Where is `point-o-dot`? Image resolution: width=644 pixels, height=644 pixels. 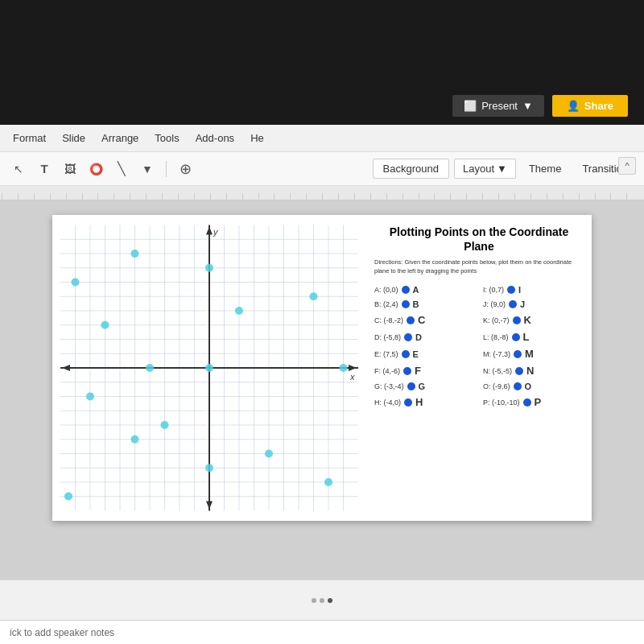 point-o-dot is located at coordinates (518, 386).